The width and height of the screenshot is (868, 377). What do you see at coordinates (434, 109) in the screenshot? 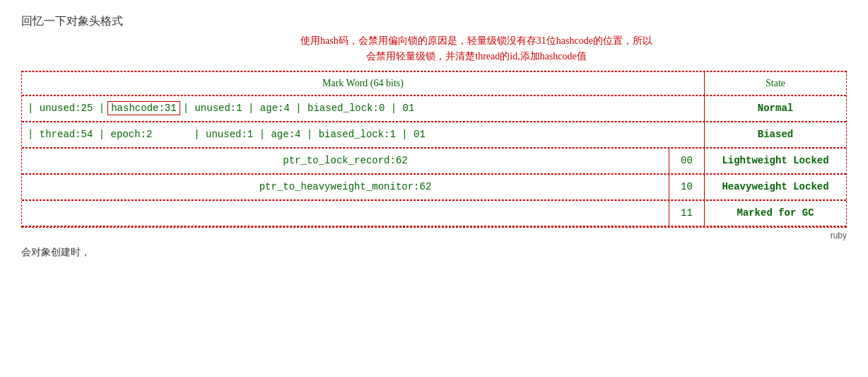
I see `table-row: | unused:25 | hashcode:31 | unused:1 | a…` at bounding box center [434, 109].